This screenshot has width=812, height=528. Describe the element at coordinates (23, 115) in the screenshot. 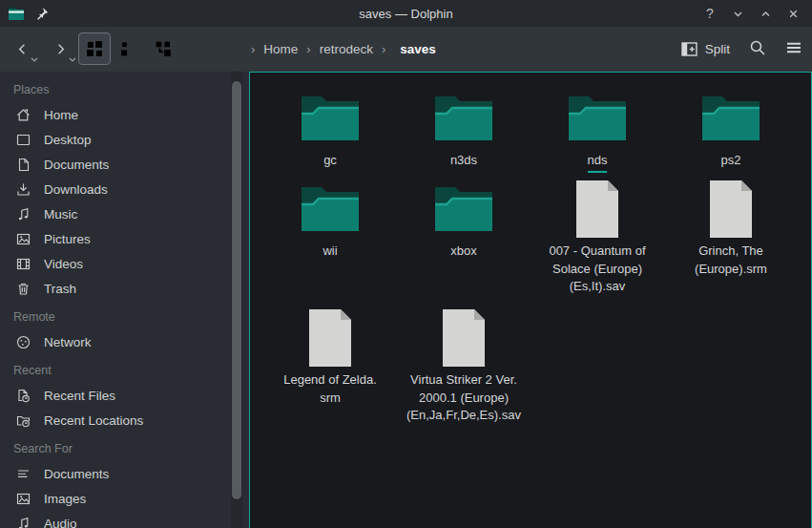

I see `home-icon` at that location.